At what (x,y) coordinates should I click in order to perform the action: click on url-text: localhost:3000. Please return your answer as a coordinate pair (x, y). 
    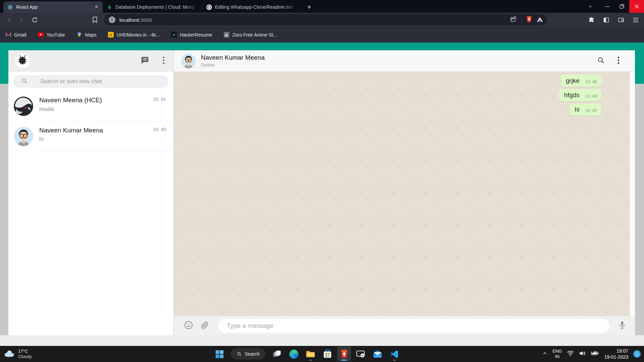
    Looking at the image, I should click on (315, 20).